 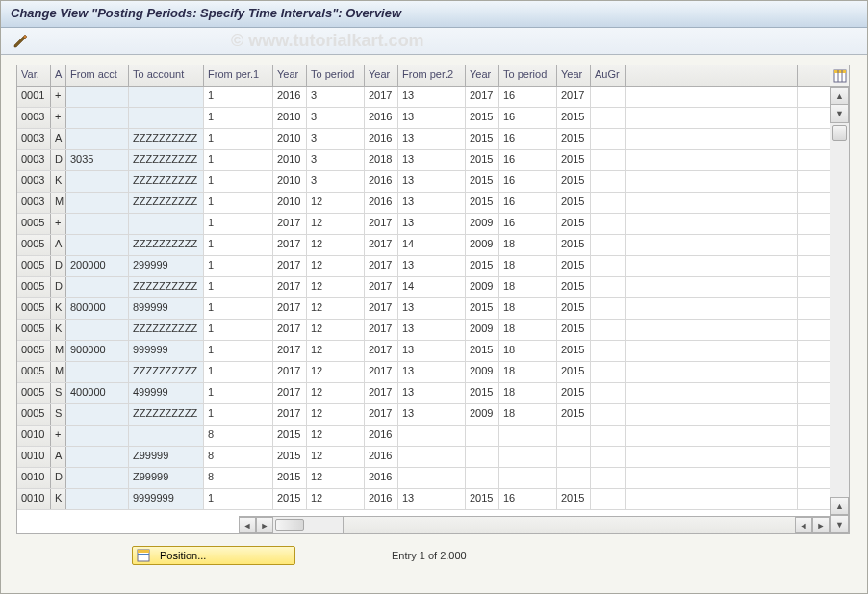 What do you see at coordinates (423, 309) in the screenshot?
I see `table-row: 0005K80000089999912017122017132015182015` at bounding box center [423, 309].